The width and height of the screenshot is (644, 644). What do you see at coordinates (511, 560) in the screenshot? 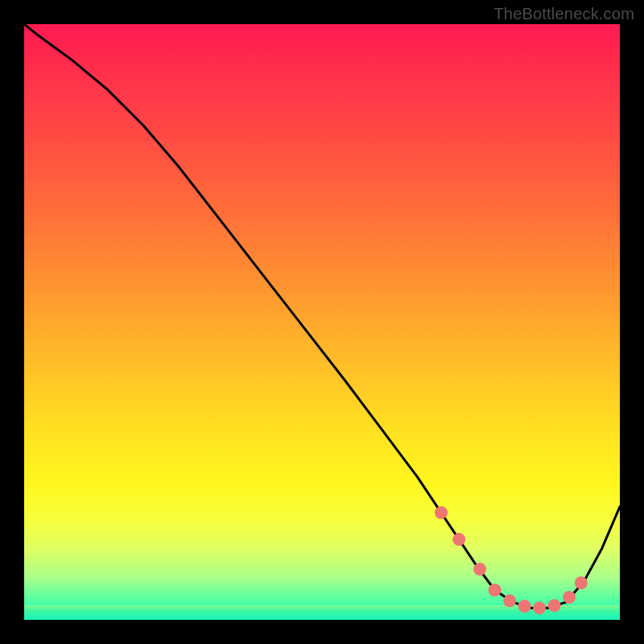
I see `curve-markers` at bounding box center [511, 560].